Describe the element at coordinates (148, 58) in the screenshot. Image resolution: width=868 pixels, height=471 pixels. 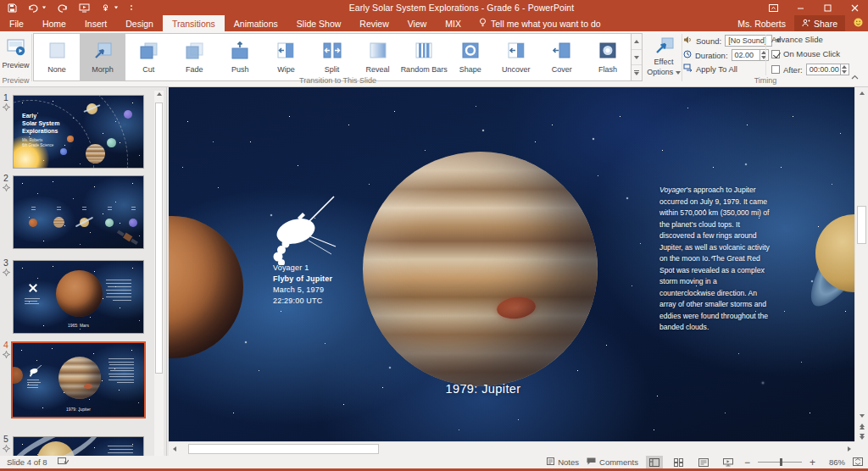
I see `transition-cut: Cut` at that location.